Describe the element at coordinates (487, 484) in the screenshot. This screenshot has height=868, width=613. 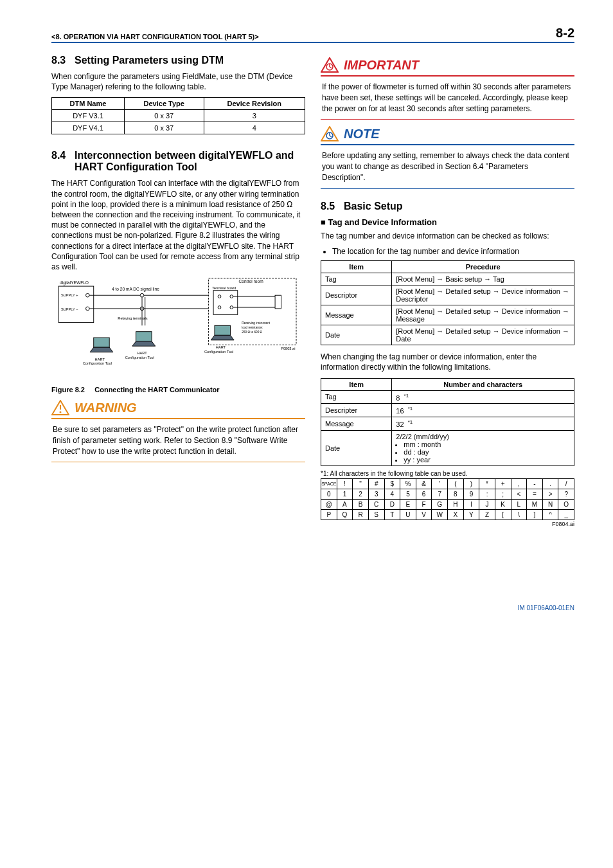
I see `char-cell: *` at that location.